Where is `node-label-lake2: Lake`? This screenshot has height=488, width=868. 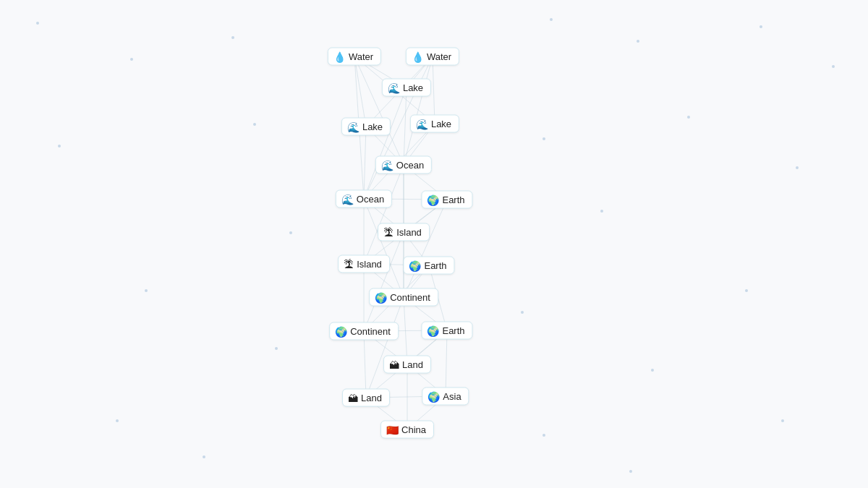
node-label-lake2: Lake is located at coordinates (373, 127).